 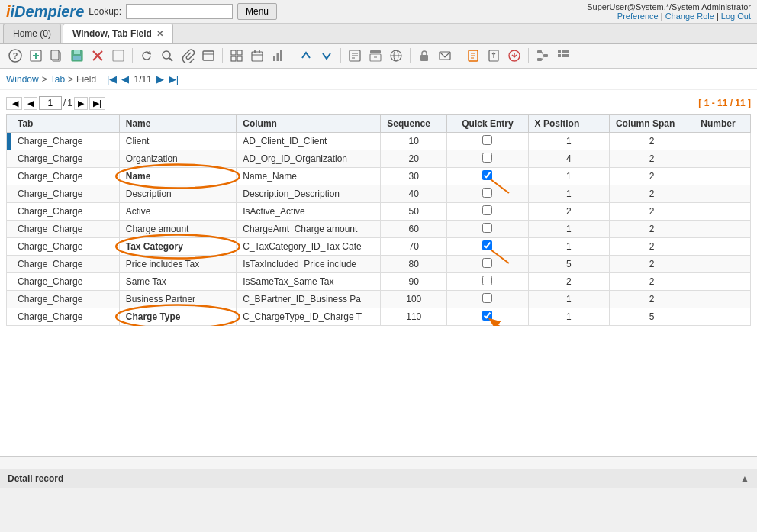 What do you see at coordinates (308, 159) in the screenshot?
I see `cell-column: AD_Org_ID_Organization` at bounding box center [308, 159].